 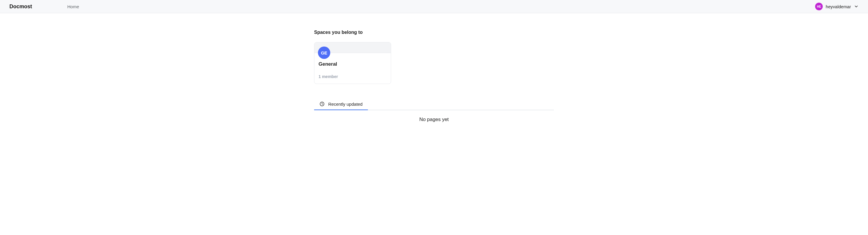 What do you see at coordinates (838, 7) in the screenshot?
I see `user-name: heyvaldemar` at bounding box center [838, 7].